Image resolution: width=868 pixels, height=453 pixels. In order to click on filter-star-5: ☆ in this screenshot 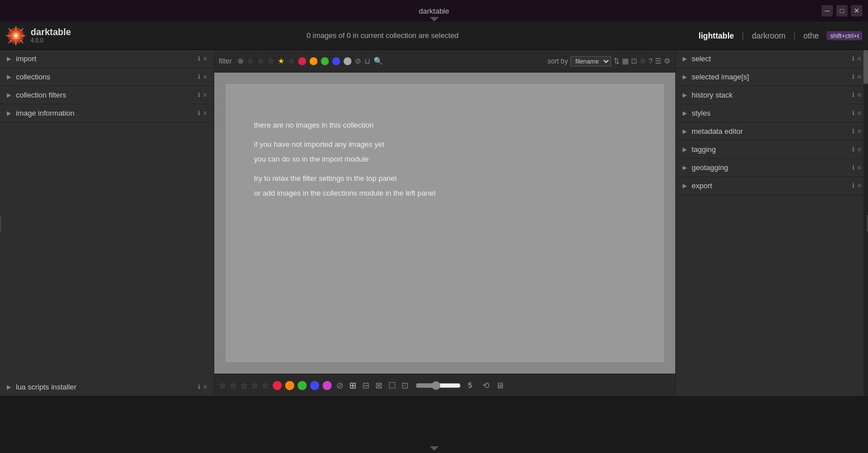, I will do `click(291, 61)`.